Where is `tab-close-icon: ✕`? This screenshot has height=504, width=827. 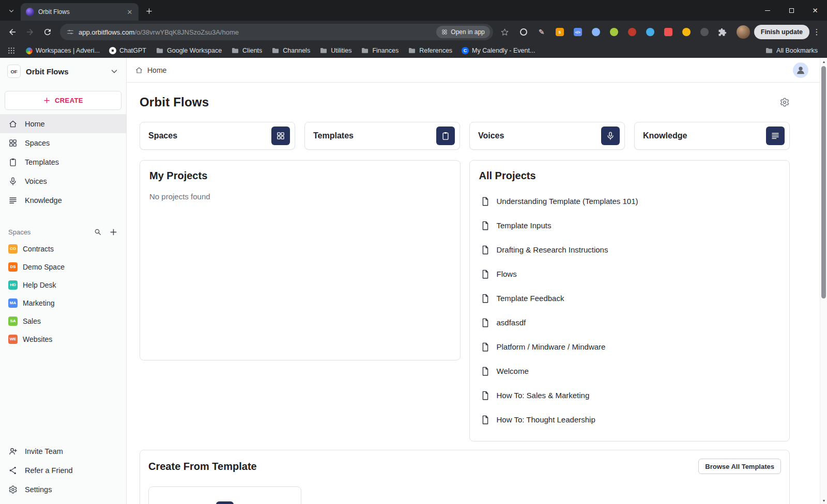 tab-close-icon: ✕ is located at coordinates (130, 12).